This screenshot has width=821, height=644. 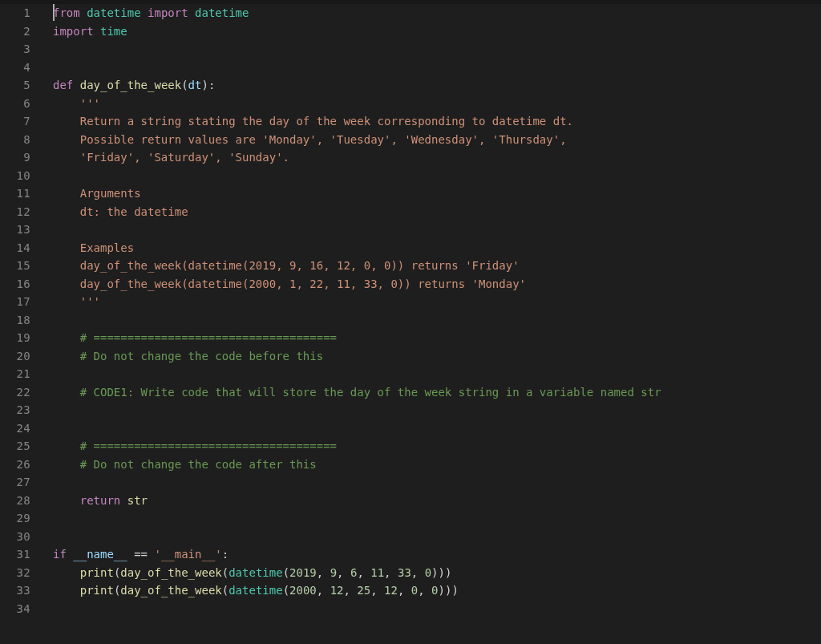 What do you see at coordinates (437, 573) in the screenshot?
I see `code-line: print(day_of_the_week(datetime(2019, 9, …` at bounding box center [437, 573].